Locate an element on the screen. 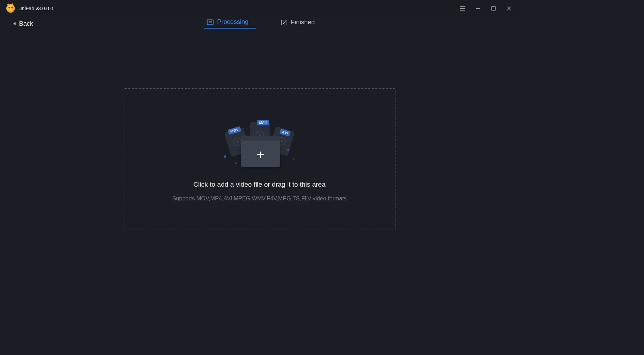 Image resolution: width=644 pixels, height=355 pixels. dropzone-title: Click to add a video file or drag it to … is located at coordinates (259, 185).